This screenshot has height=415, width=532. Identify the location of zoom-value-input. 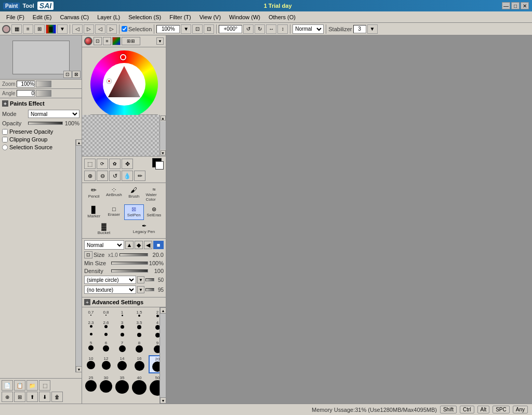
(26, 84).